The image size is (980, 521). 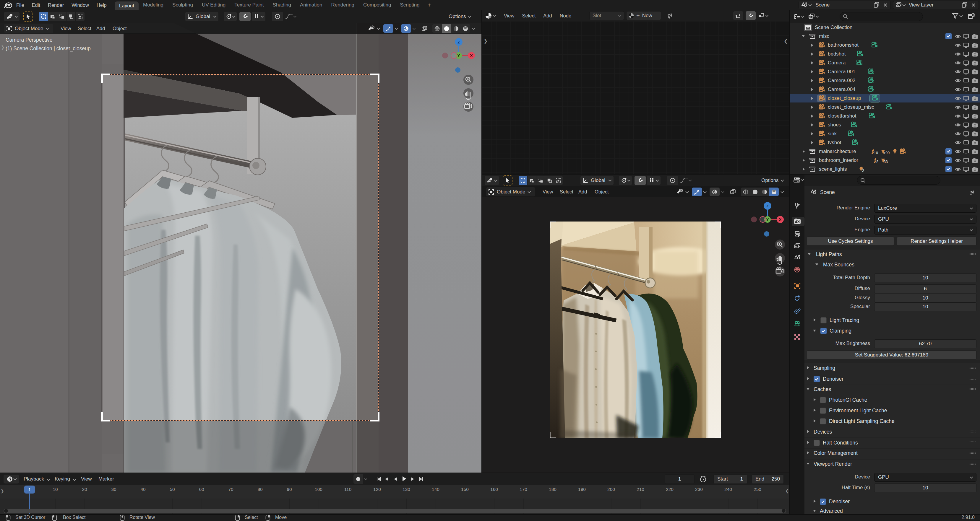 I want to click on svg-text: Camera Perspective, so click(x=29, y=40).